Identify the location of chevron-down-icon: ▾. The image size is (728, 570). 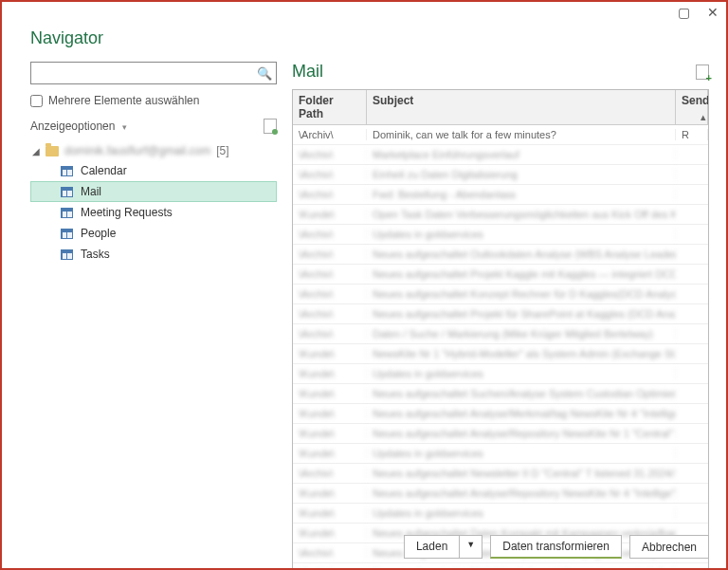
(125, 127).